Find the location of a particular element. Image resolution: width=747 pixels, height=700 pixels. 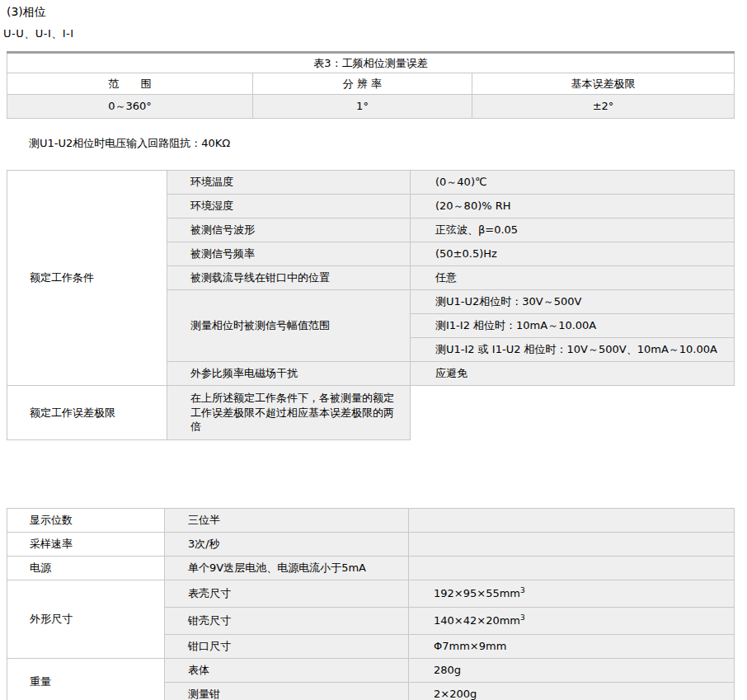

col-header-resolution: 分 辨 率 is located at coordinates (363, 84).